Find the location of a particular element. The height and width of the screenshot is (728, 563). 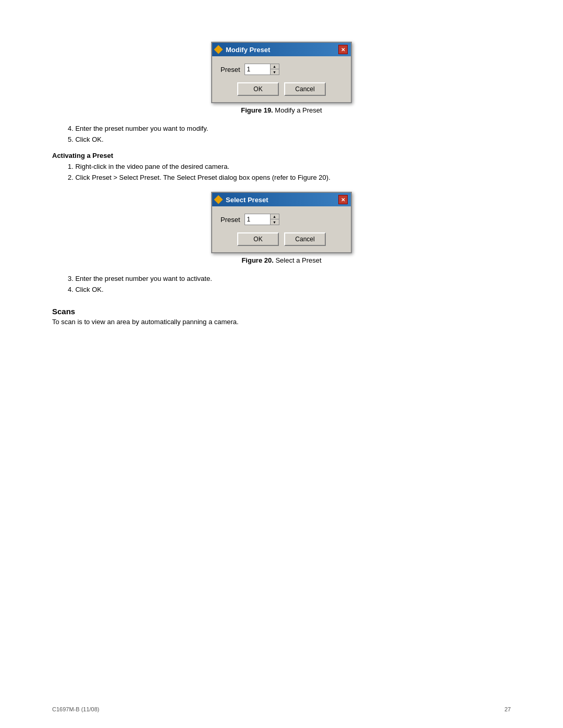

figure20-bold: Figure 20. is located at coordinates (258, 261).